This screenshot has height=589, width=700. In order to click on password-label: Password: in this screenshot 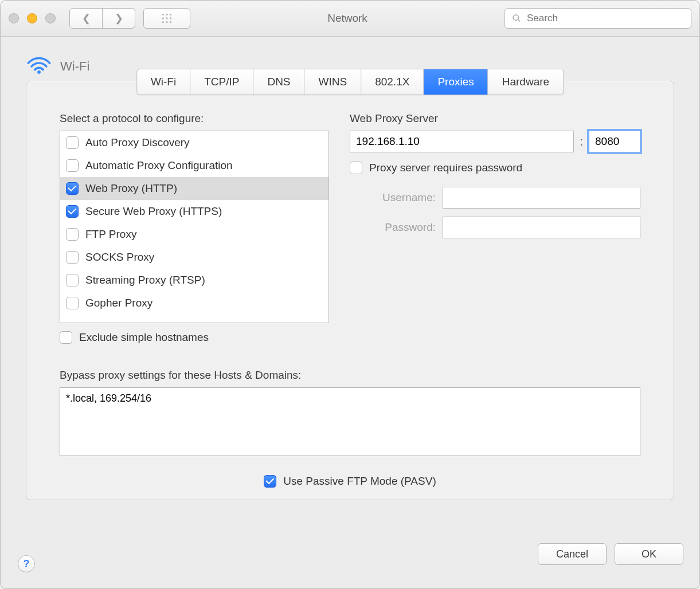, I will do `click(393, 227)`.